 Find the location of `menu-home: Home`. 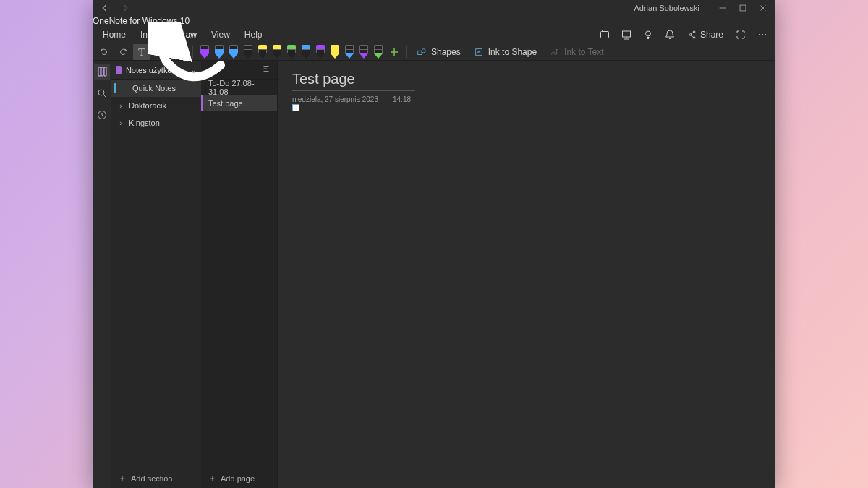

menu-home: Home is located at coordinates (114, 35).